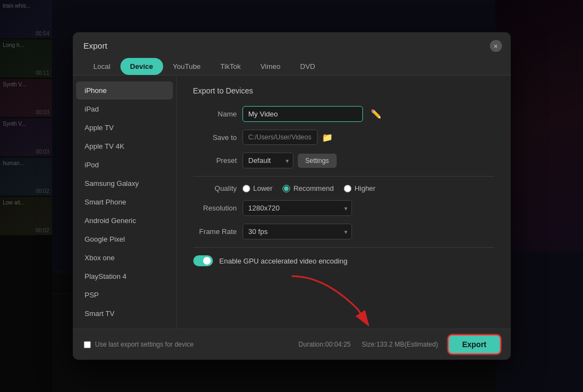 This screenshot has height=392, width=583. I want to click on saveto-label: Save to, so click(215, 138).